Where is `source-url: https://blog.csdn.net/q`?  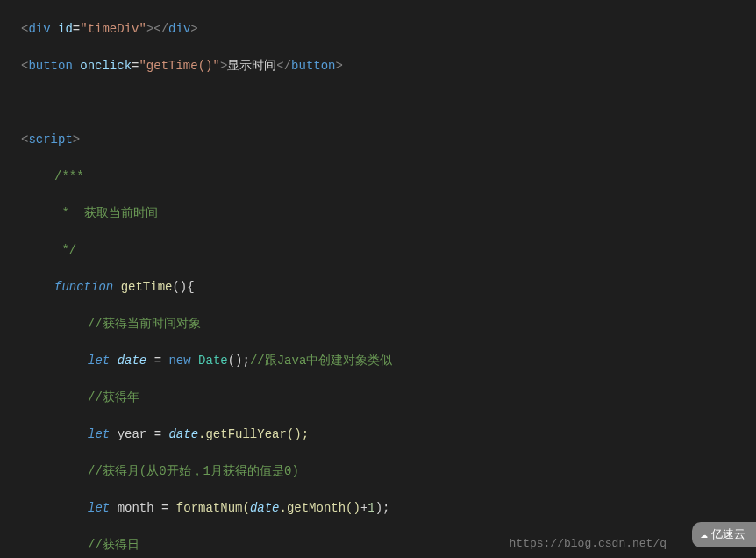
source-url: https://blog.csdn.net/q is located at coordinates (588, 544).